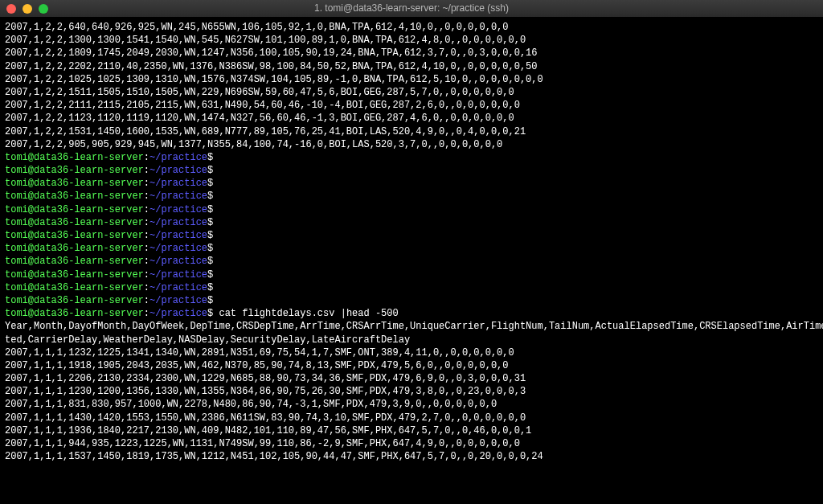 The height and width of the screenshot is (504, 823). I want to click on window-title: 1. tomi@data36-learn-server: ~/practice …, so click(412, 8).